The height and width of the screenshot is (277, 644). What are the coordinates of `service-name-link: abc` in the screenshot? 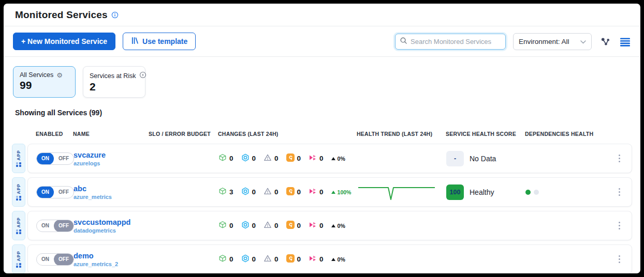 It's located at (111, 189).